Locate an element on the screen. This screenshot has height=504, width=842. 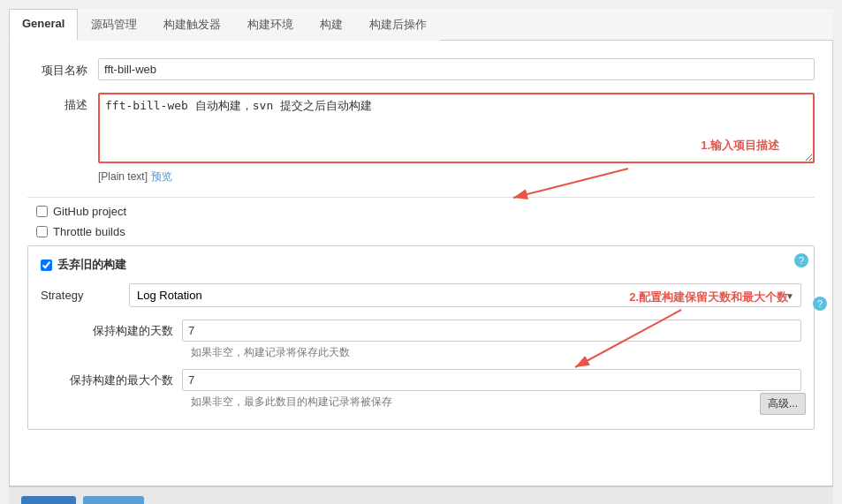
preview-link: 预览 is located at coordinates (162, 177).